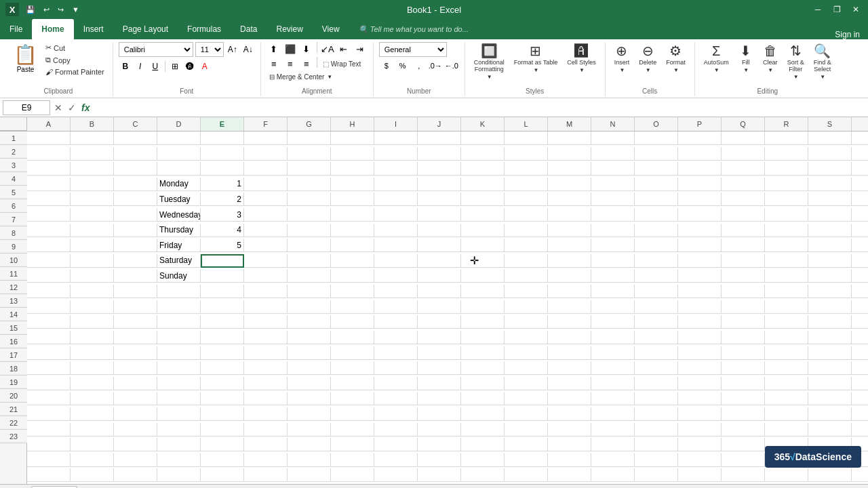 The image size is (868, 488). Describe the element at coordinates (830, 291) in the screenshot. I see `cell-S11` at that location.